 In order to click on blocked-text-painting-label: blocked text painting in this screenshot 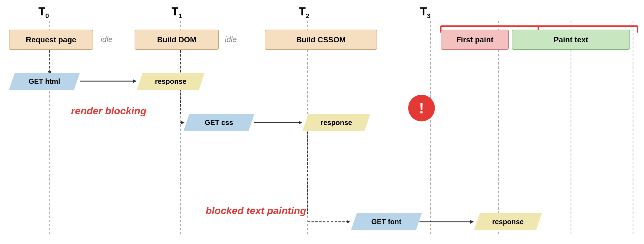, I will do `click(256, 211)`.